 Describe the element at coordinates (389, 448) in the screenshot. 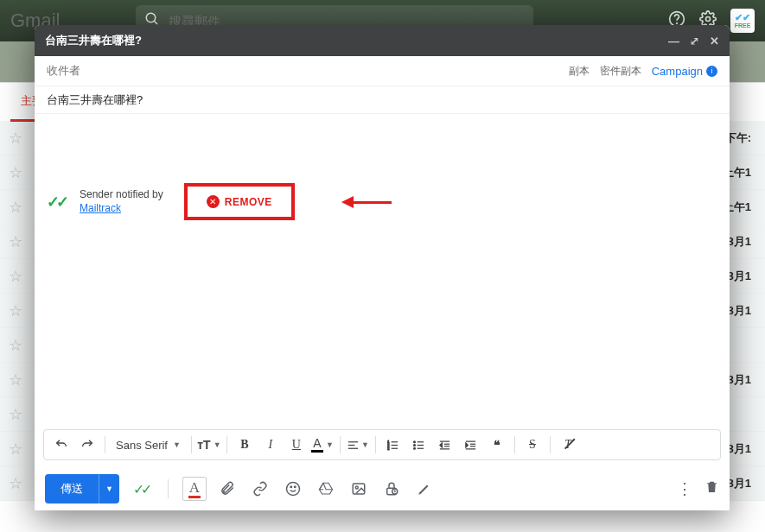

I see `svg-text: 3` at that location.